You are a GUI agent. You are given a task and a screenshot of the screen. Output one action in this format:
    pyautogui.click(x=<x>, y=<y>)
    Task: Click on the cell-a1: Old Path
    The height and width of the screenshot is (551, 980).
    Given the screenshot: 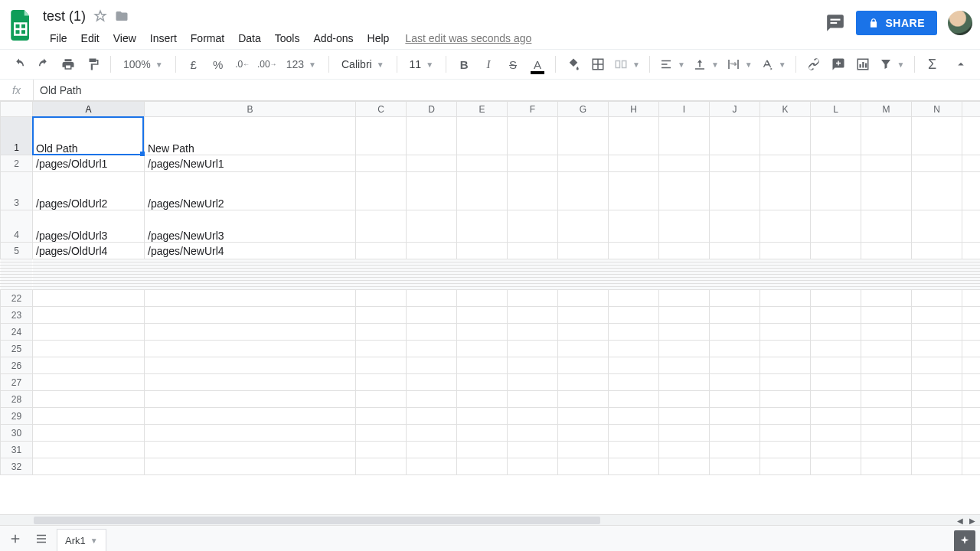 What is the action you would take?
    pyautogui.click(x=89, y=136)
    